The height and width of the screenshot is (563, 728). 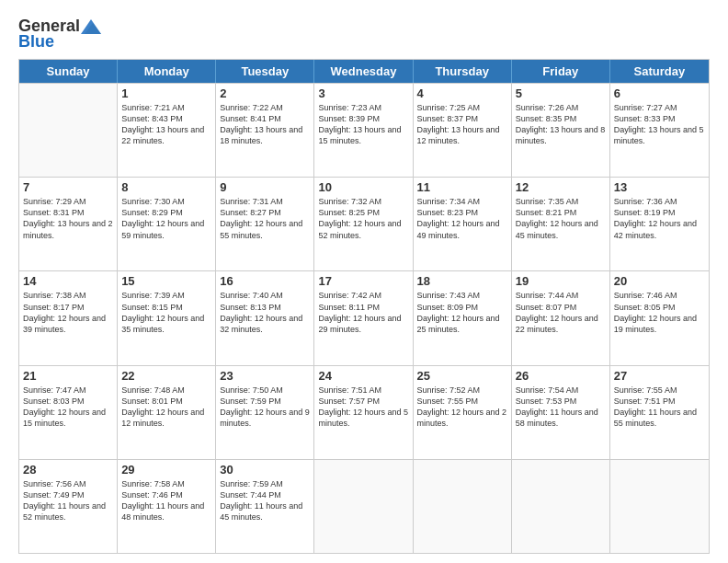 I want to click on day-cell-18: 18Sunrise: 7:43 AMSunset: 8:09 PMDayligh…, so click(x=463, y=318).